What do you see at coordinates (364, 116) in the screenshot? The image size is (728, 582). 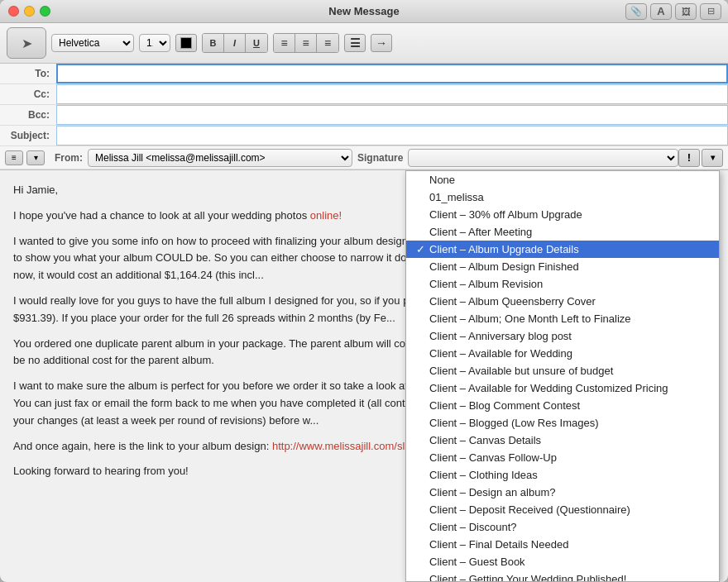 I see `bcc-row: Bcc:` at bounding box center [364, 116].